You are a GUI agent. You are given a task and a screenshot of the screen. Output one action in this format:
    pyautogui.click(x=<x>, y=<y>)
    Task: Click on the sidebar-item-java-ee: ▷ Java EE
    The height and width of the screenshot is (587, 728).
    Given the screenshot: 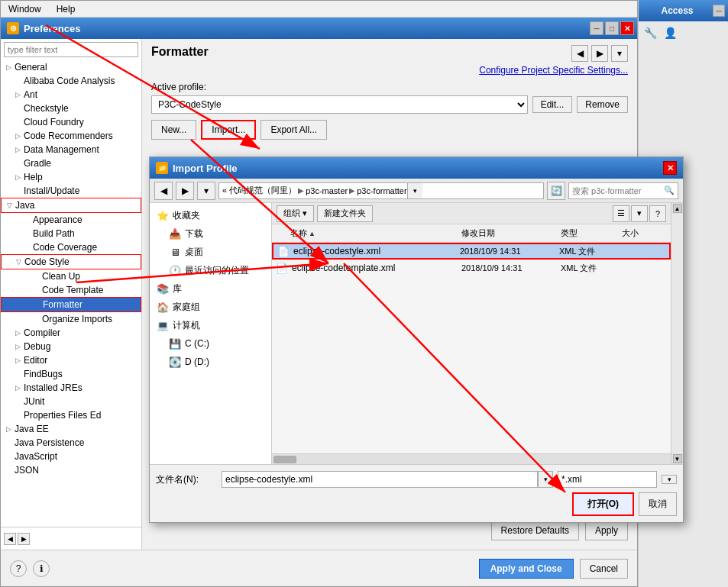 What is the action you would take?
    pyautogui.click(x=71, y=429)
    